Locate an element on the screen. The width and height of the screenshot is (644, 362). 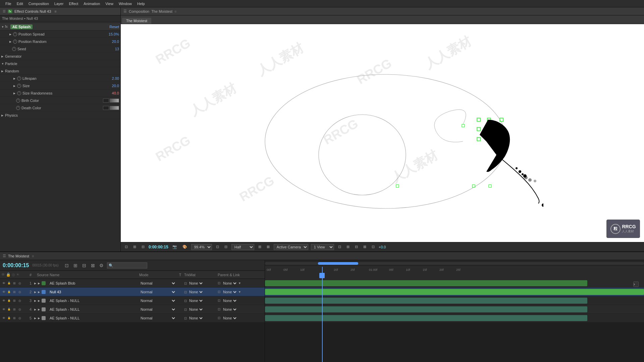
position-random-row: Position Random 20.0 is located at coordinates (60, 42).